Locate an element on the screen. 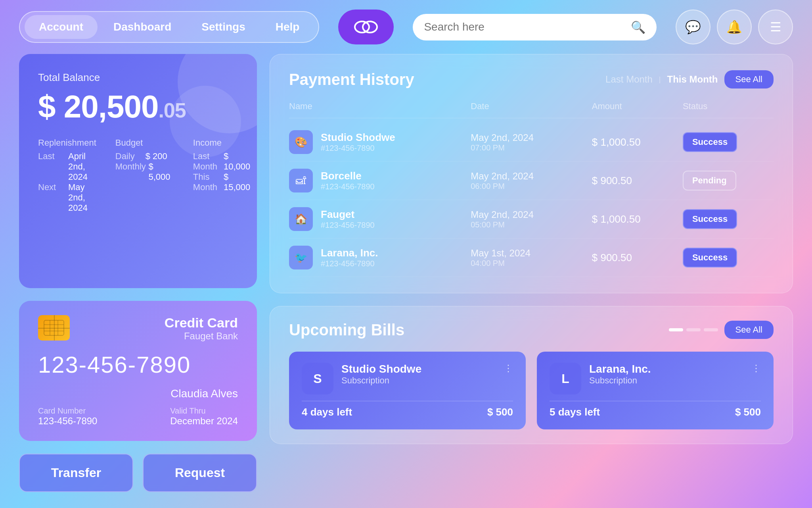 This screenshot has height=508, width=812. nav-pills: Account Dashboard Settings Help is located at coordinates (169, 27).